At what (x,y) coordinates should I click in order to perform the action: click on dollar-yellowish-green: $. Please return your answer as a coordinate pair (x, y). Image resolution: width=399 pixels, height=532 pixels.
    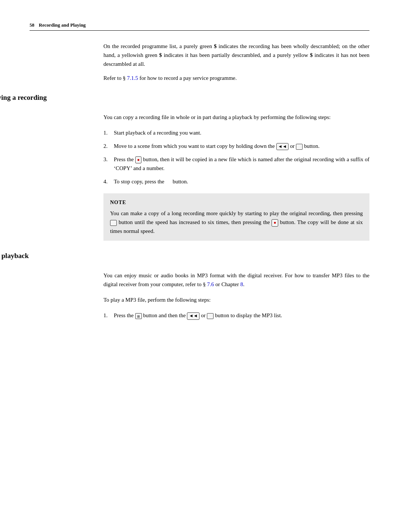
    Looking at the image, I should click on (161, 55).